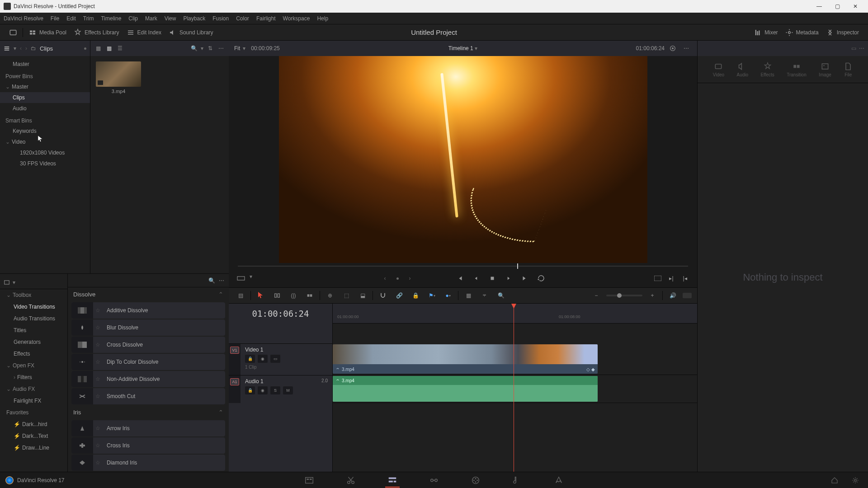 The height and width of the screenshot is (488, 868). What do you see at coordinates (96, 33) in the screenshot?
I see `effects-library-button: Effects Library` at bounding box center [96, 33].